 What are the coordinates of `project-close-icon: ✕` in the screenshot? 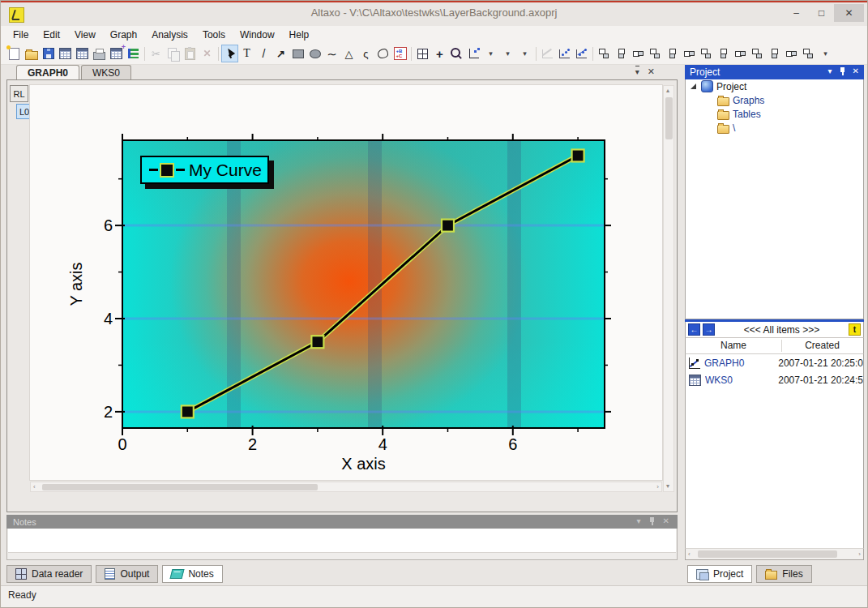 It's located at (856, 71).